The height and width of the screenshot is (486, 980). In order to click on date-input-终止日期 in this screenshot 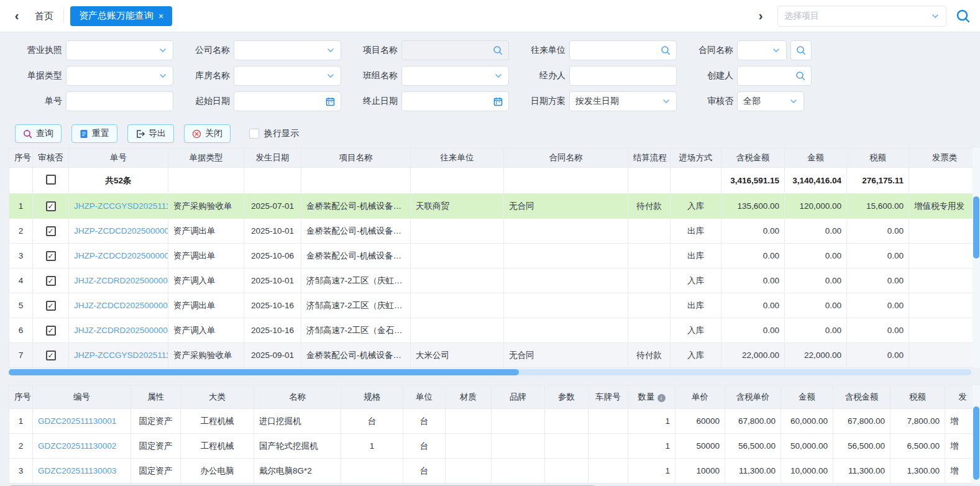, I will do `click(455, 101)`.